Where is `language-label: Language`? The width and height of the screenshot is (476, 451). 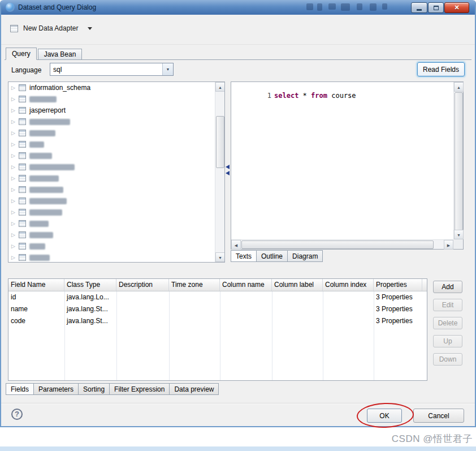
language-label: Language is located at coordinates (26, 70).